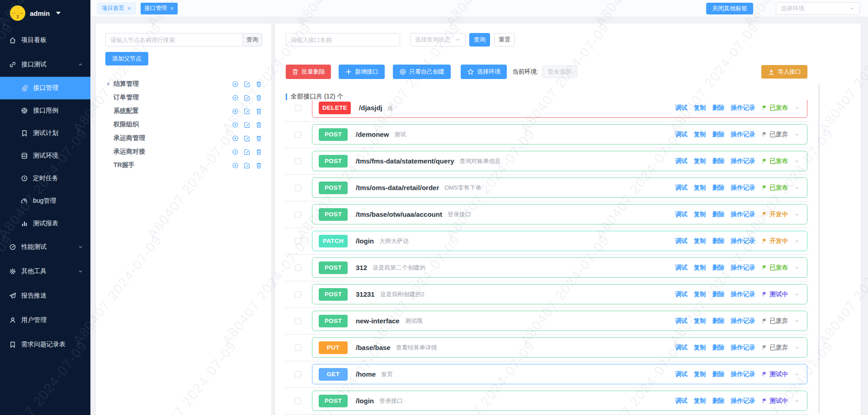 The width and height of the screenshot is (868, 415). What do you see at coordinates (184, 125) in the screenshot?
I see `tree-node: 权限组织` at bounding box center [184, 125].